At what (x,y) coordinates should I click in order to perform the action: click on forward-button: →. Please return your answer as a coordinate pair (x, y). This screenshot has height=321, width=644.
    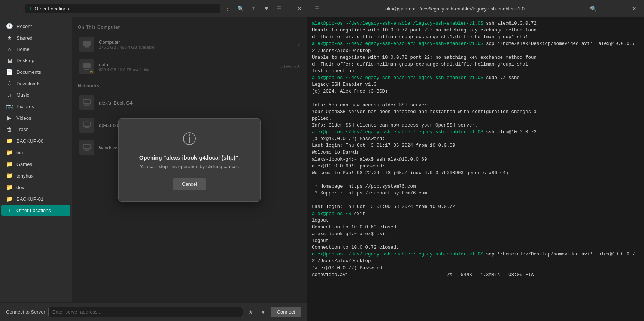
    Looking at the image, I should click on (19, 9).